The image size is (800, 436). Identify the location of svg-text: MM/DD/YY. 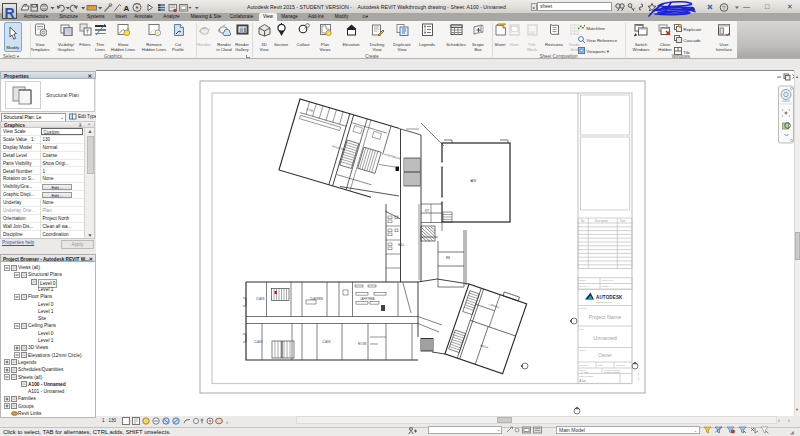
(606, 286).